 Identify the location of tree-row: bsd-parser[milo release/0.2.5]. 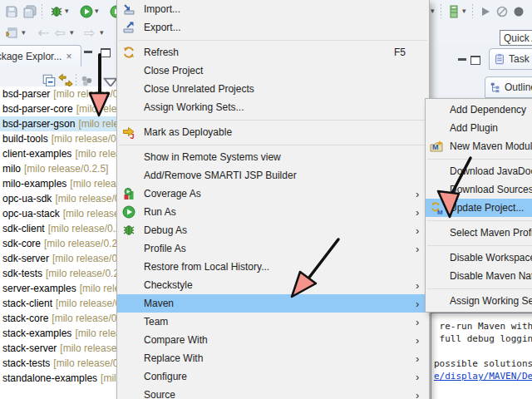
(58, 94).